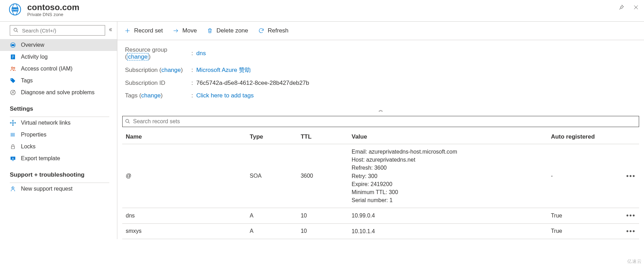  I want to click on cell-name: @, so click(184, 176).